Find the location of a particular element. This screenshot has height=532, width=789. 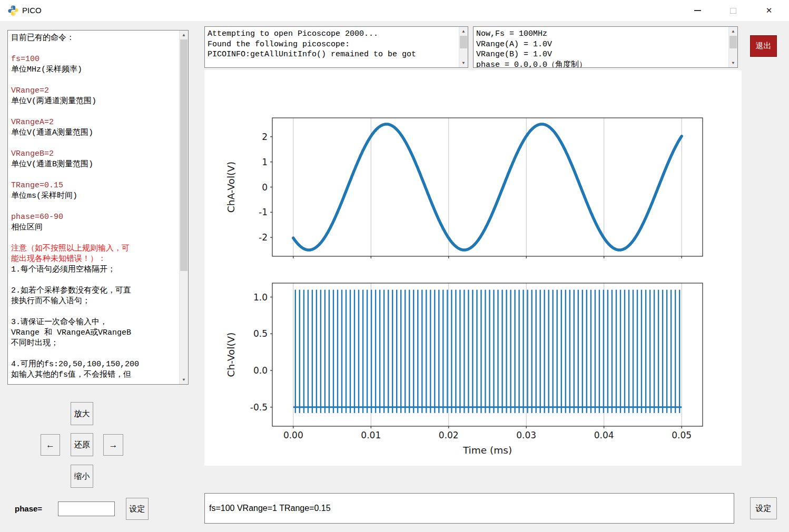

phase-set-button: 设定 is located at coordinates (137, 509).